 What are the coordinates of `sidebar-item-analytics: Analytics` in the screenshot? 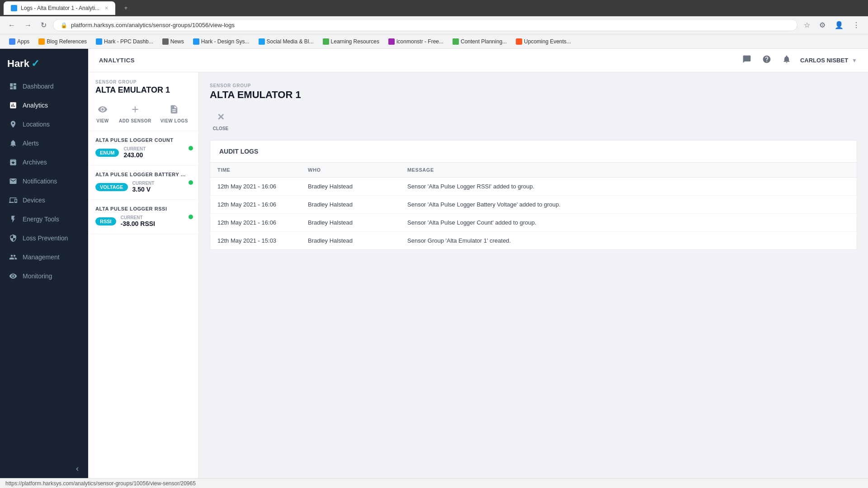 It's located at (44, 105).